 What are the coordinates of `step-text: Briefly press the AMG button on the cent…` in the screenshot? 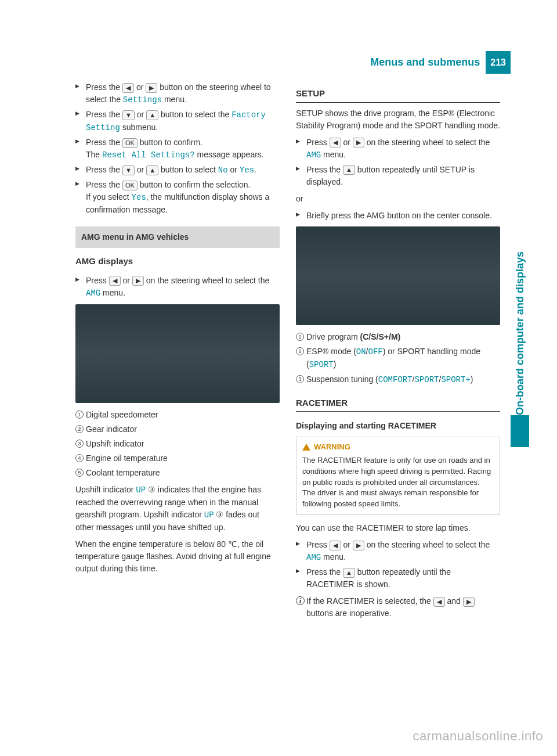 It's located at (403, 216).